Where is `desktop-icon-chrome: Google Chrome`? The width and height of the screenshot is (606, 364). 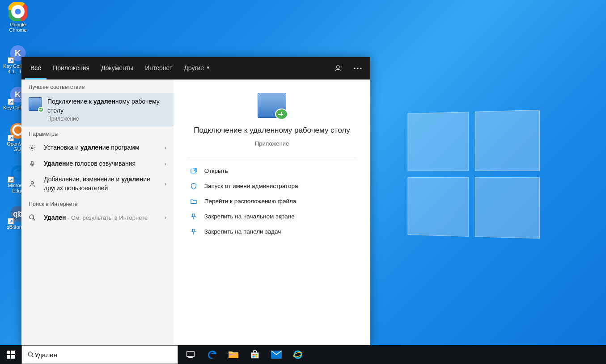 desktop-icon-chrome: Google Chrome is located at coordinates (18, 17).